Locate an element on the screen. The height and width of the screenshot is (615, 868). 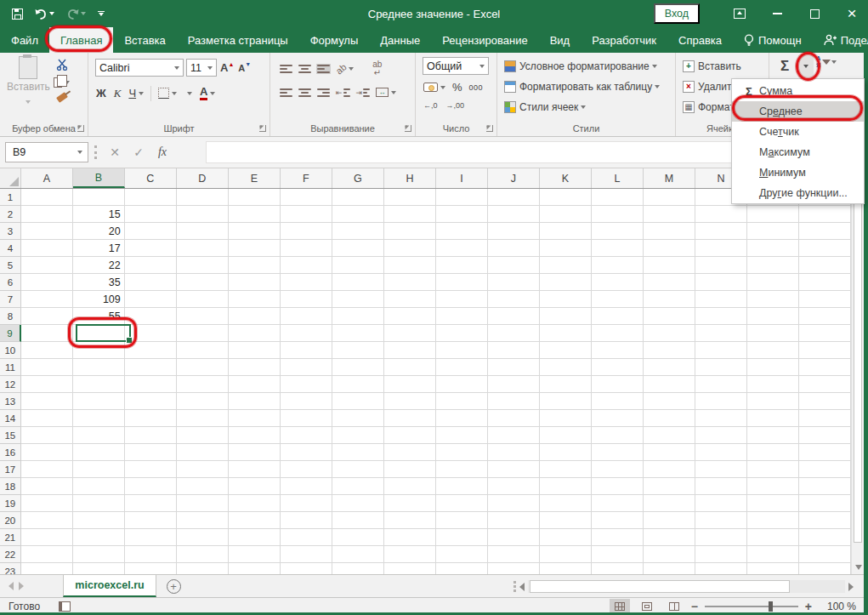
cell-P3 is located at coordinates (825, 231).